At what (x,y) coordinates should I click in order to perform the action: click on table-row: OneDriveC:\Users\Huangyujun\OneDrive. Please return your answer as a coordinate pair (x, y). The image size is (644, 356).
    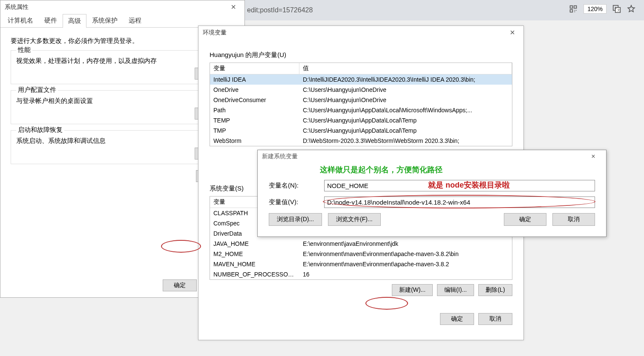
    Looking at the image, I should click on (361, 90).